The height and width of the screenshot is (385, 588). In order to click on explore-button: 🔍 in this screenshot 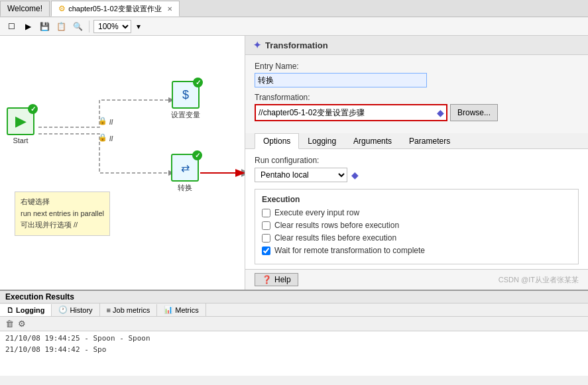, I will do `click(78, 27)`.